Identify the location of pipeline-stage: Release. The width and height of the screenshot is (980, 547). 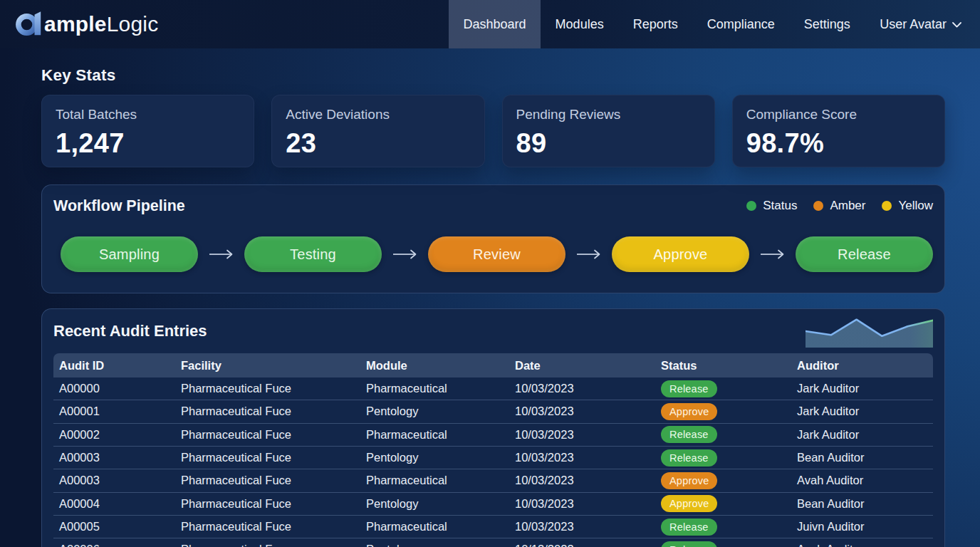
(865, 254).